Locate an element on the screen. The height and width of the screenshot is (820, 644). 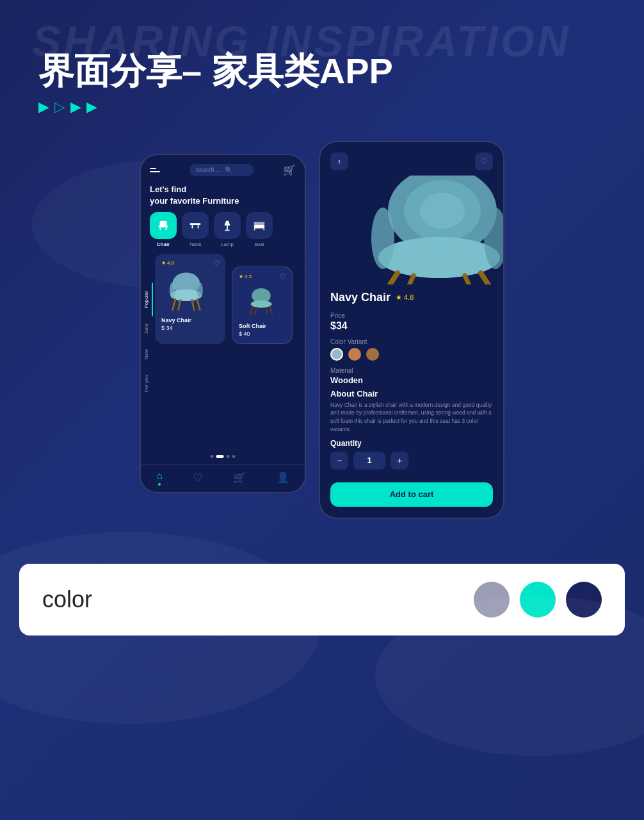
tab-new: New is located at coordinates (147, 354).